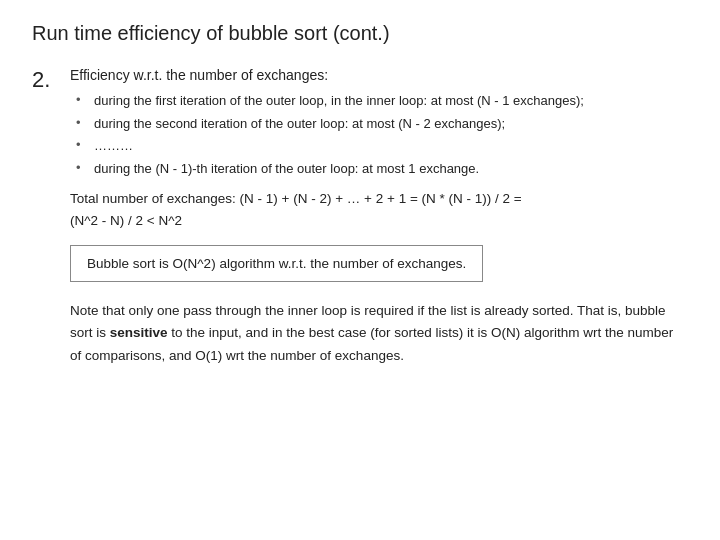 The height and width of the screenshot is (540, 720). Describe the element at coordinates (382, 101) in the screenshot. I see `list-item: • during the first iteration of the oute…` at that location.